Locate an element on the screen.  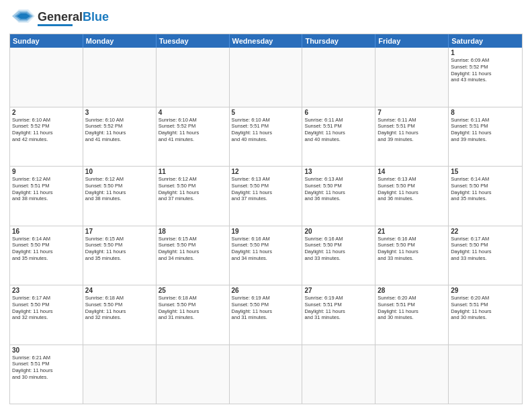
calendar-cell: 4Sunrise: 6:10 AM Sunset: 5:52 PM Daylig… is located at coordinates (193, 137).